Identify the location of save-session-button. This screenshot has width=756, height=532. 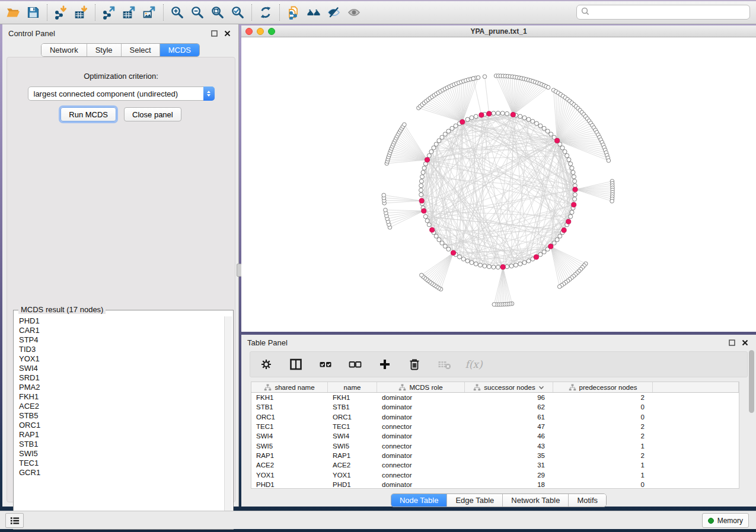
(33, 12).